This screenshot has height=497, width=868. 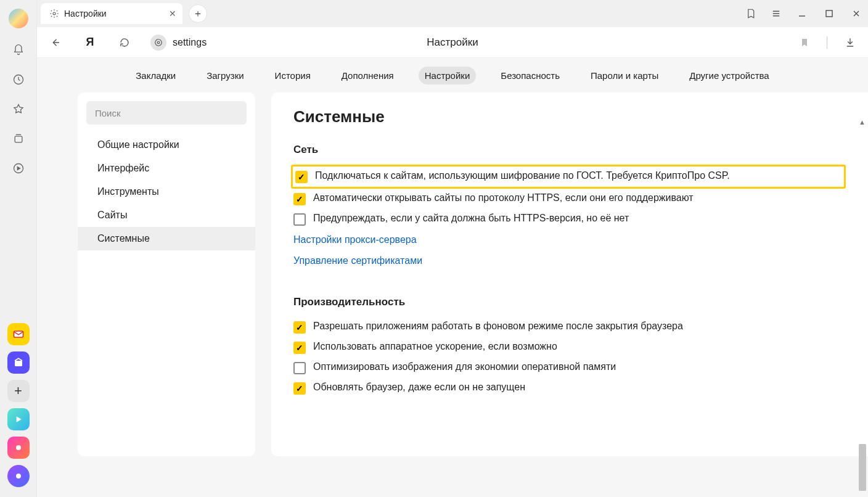 I want to click on close-icon: ✕, so click(x=173, y=14).